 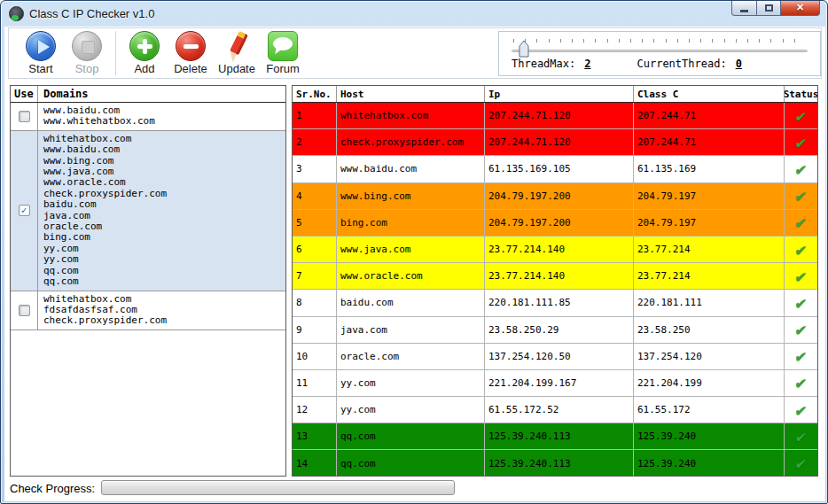 I want to click on delete-button-label: Delete, so click(x=191, y=69).